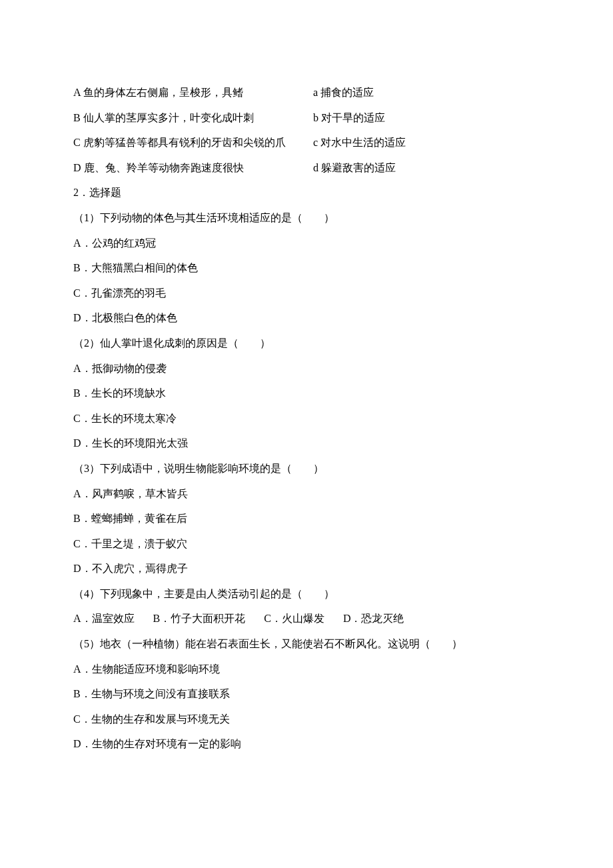 The height and width of the screenshot is (868, 613). Describe the element at coordinates (306, 544) in the screenshot. I see `option: C．千里之堤，溃于蚁穴` at that location.